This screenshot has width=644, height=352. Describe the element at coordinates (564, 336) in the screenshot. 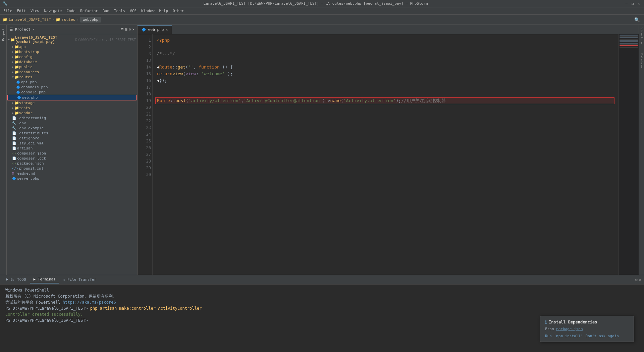

I see `notification-action-run-npm-install: Run 'npm install'` at that location.